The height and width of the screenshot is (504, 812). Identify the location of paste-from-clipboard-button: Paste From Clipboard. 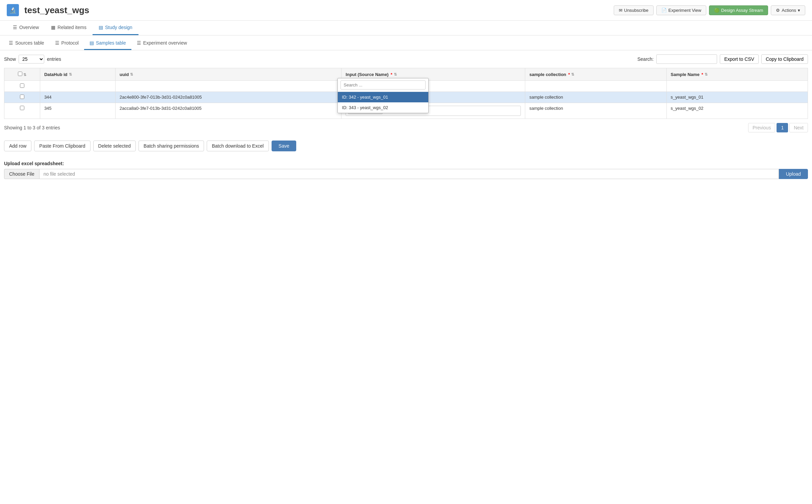
(62, 146).